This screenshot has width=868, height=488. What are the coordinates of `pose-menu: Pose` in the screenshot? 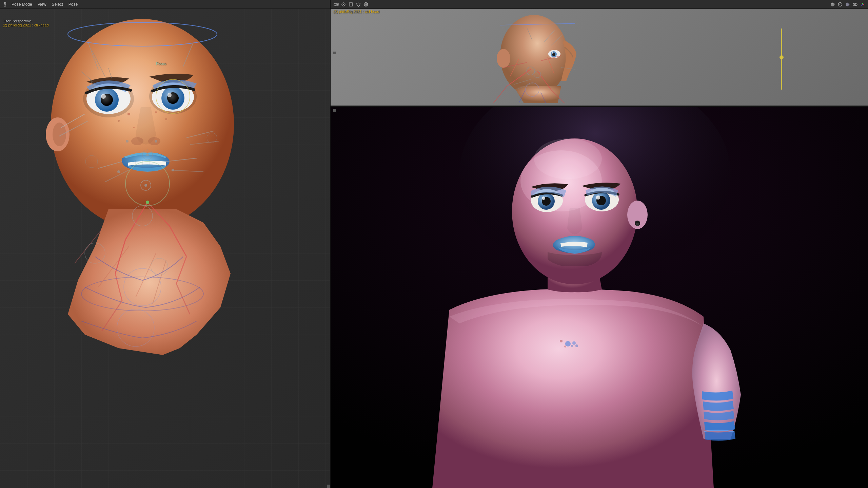 It's located at (73, 4).